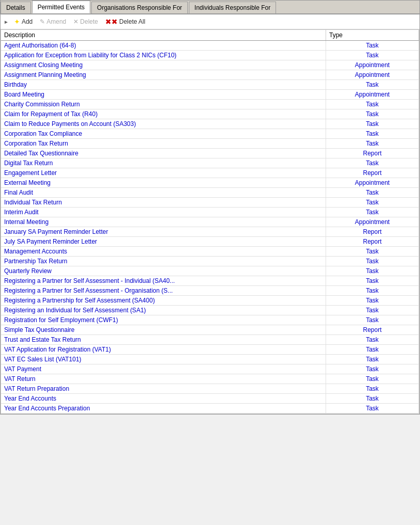  I want to click on table-row: Simple Tax QuestionnaireReport, so click(210, 330).